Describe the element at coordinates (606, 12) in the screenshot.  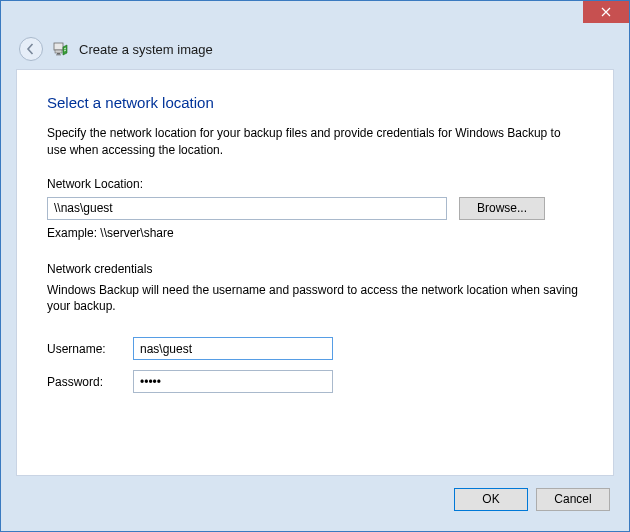
I see `close-button` at that location.